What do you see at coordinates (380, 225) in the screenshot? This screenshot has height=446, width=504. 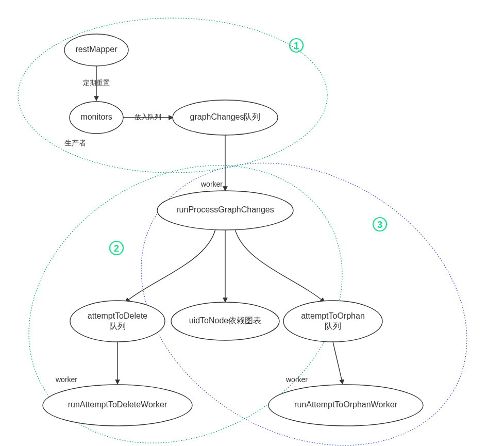 I see `badge-3-label: 3` at bounding box center [380, 225].